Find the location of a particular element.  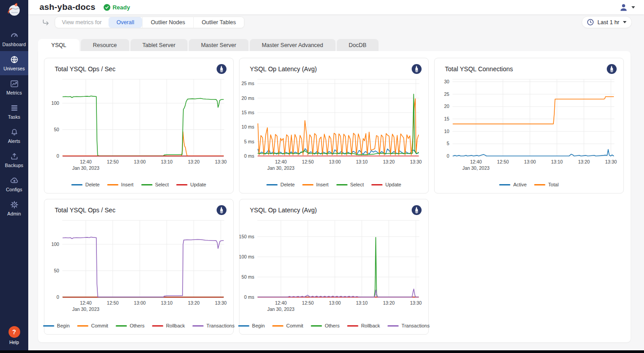

chart-title: Total YSQL Ops / Sec is located at coordinates (85, 210).